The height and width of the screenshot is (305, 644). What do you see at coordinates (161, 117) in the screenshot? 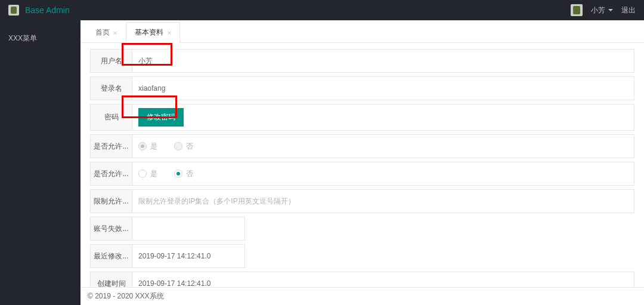
I see `change-password-button: 修改密码` at bounding box center [161, 117].